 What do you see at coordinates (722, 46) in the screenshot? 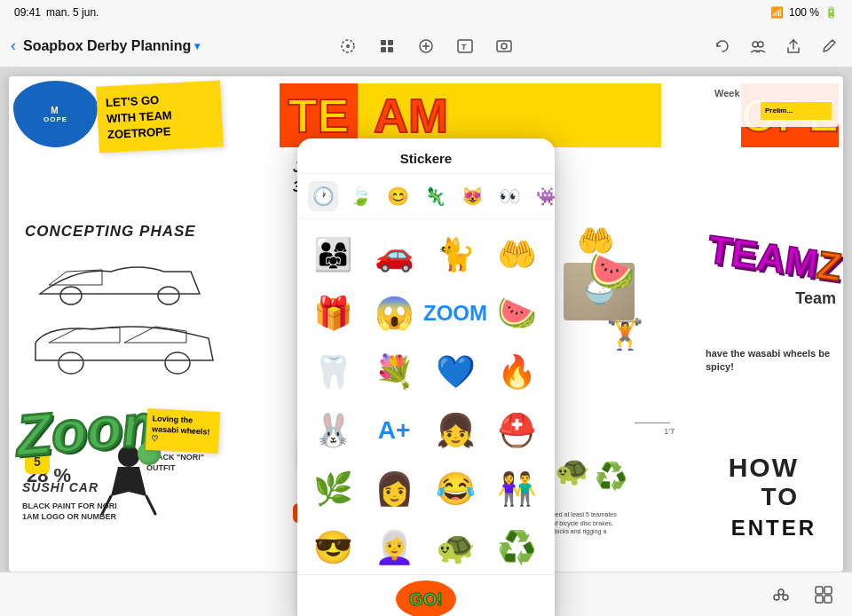
I see `undo-button` at bounding box center [722, 46].